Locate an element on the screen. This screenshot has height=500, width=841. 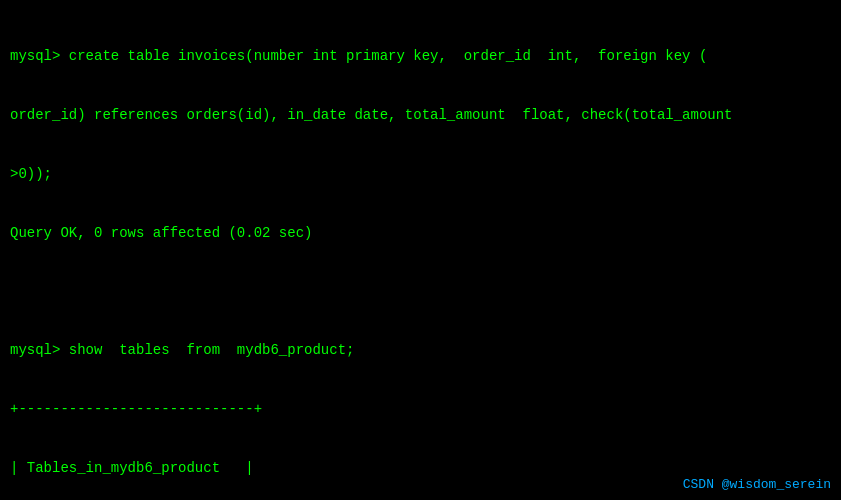
line-4: Query OK, 0 rows affected (0.02 sec) is located at coordinates (420, 234).